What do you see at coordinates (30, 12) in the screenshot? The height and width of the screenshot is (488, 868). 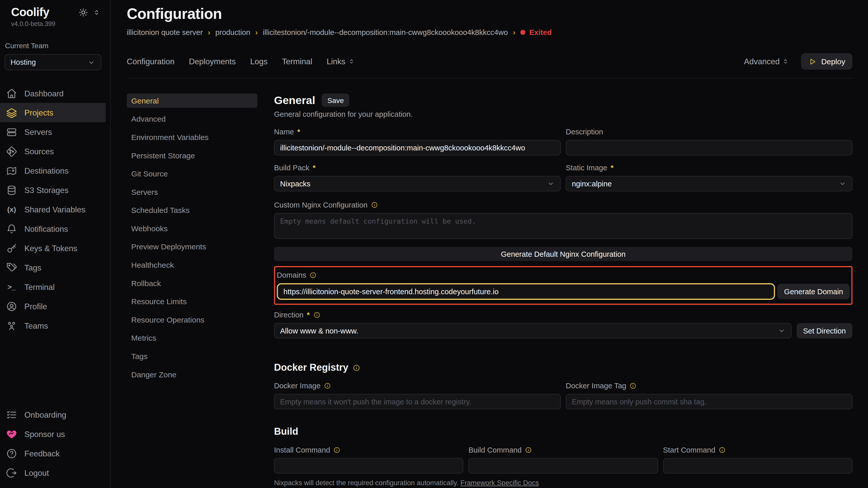 I see `app-logo: Coolify` at bounding box center [30, 12].